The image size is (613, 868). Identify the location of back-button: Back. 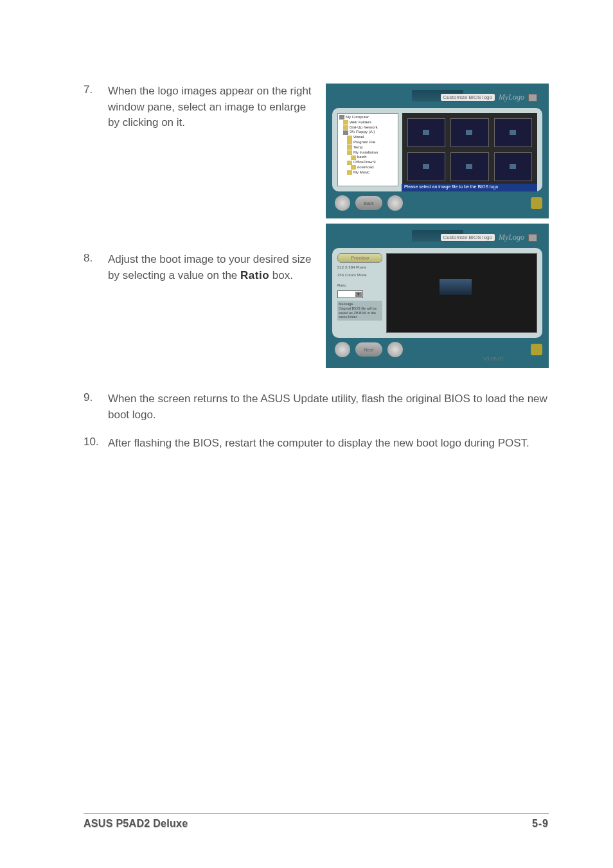
(369, 203).